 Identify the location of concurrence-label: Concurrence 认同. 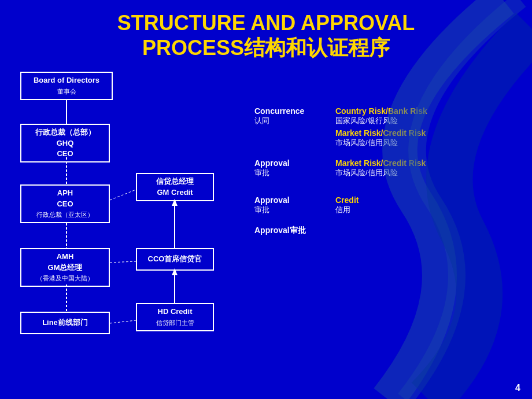
(289, 127).